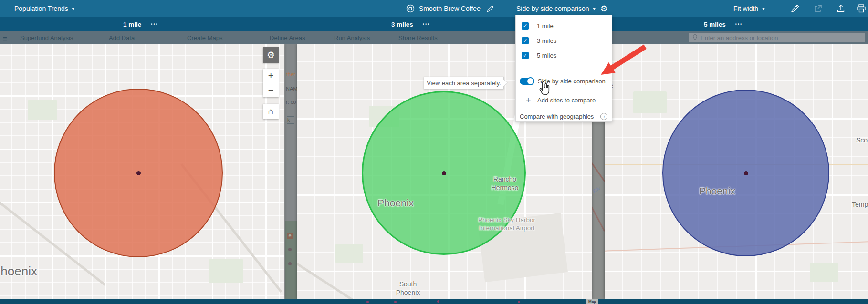 This screenshot has height=304, width=868. I want to click on zoom-in-button: +, so click(271, 76).